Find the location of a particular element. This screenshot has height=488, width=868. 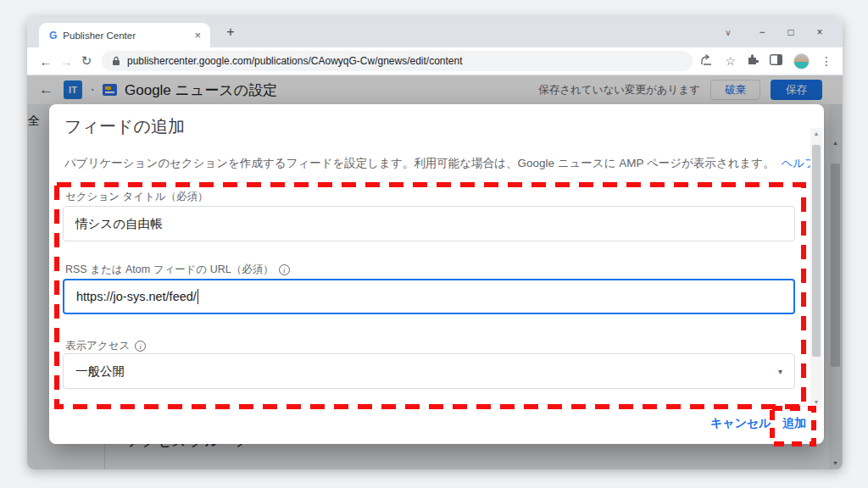

profile-avatar is located at coordinates (802, 61).